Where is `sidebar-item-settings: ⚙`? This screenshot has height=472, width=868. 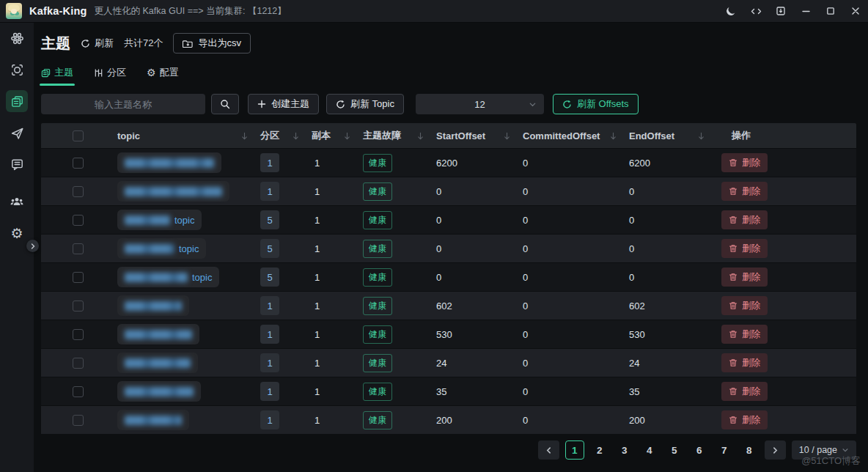 sidebar-item-settings: ⚙ is located at coordinates (17, 233).